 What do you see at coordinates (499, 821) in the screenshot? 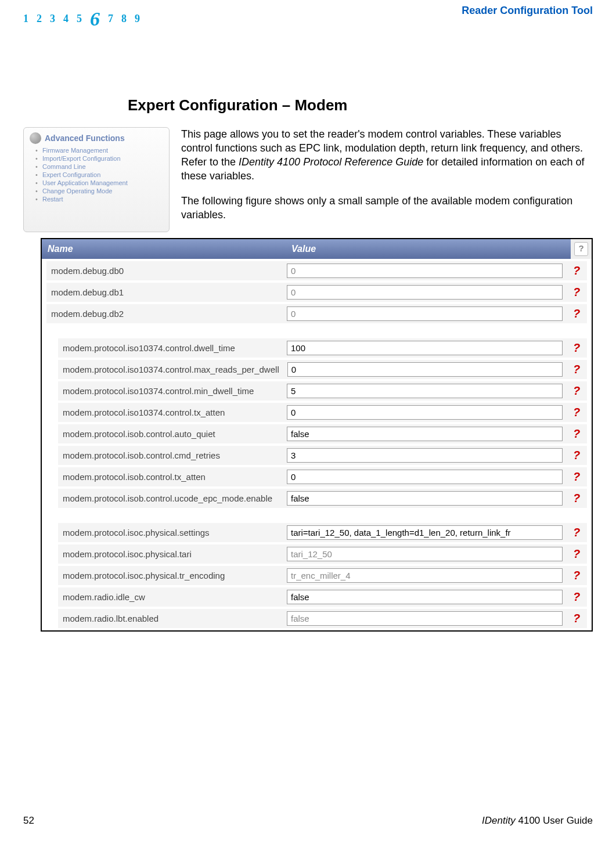
I see `guide-title-italic: IDentity` at bounding box center [499, 821].